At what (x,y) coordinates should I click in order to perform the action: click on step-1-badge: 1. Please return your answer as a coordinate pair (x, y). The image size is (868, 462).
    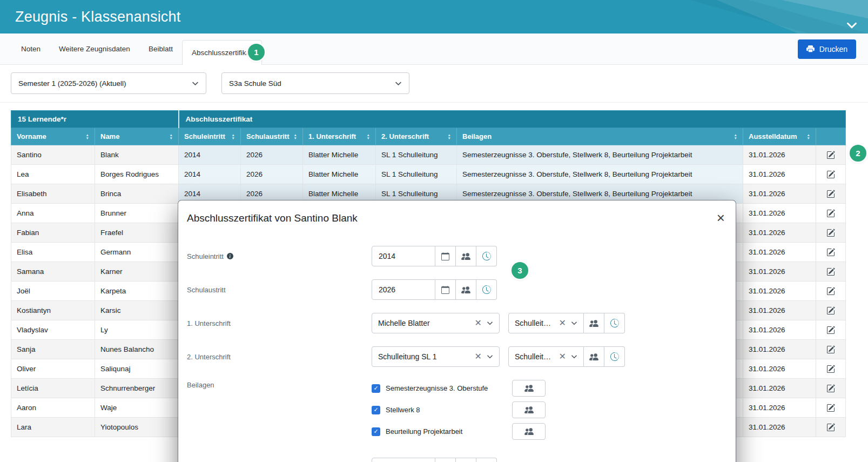
    Looking at the image, I should click on (256, 52).